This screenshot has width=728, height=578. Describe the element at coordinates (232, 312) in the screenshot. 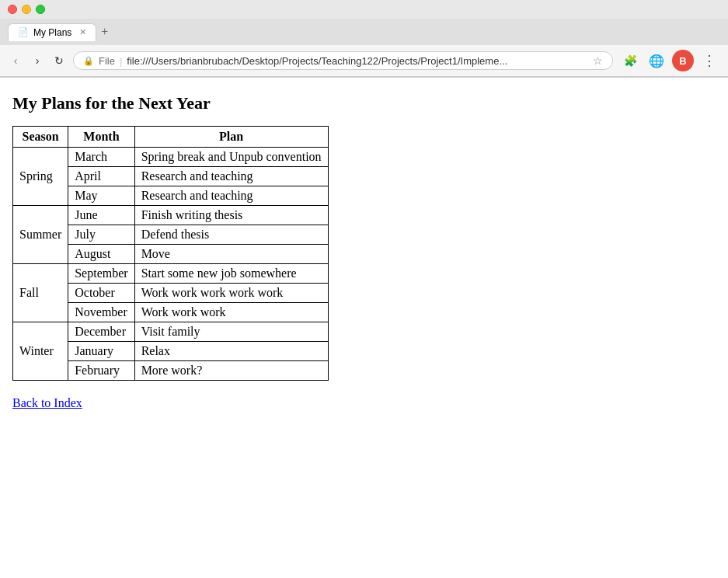

I see `plan-cell: Work work work` at that location.